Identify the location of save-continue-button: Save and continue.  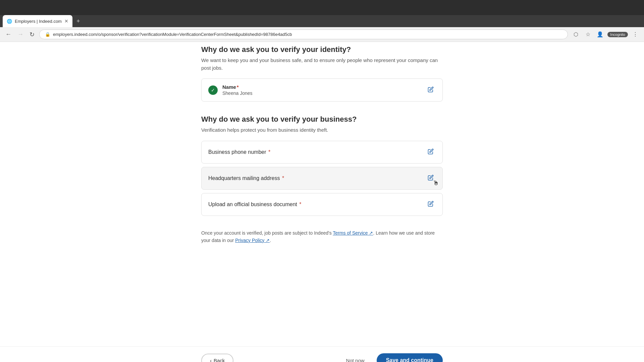
(410, 358).